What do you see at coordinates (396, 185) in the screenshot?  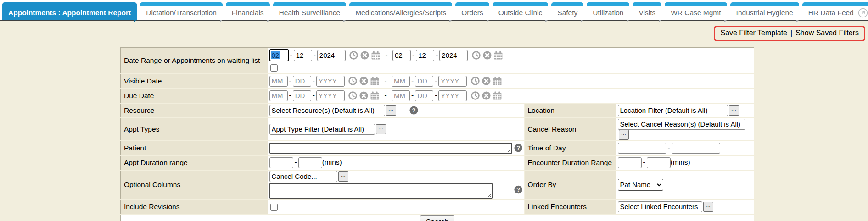 I see `optional-columns-field: ...` at bounding box center [396, 185].